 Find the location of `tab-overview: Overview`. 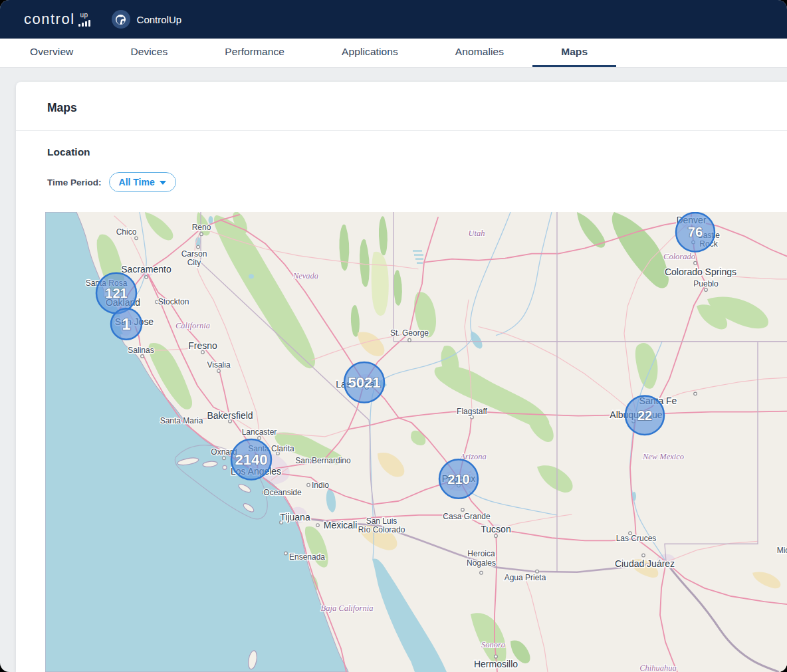

tab-overview: Overview is located at coordinates (52, 53).